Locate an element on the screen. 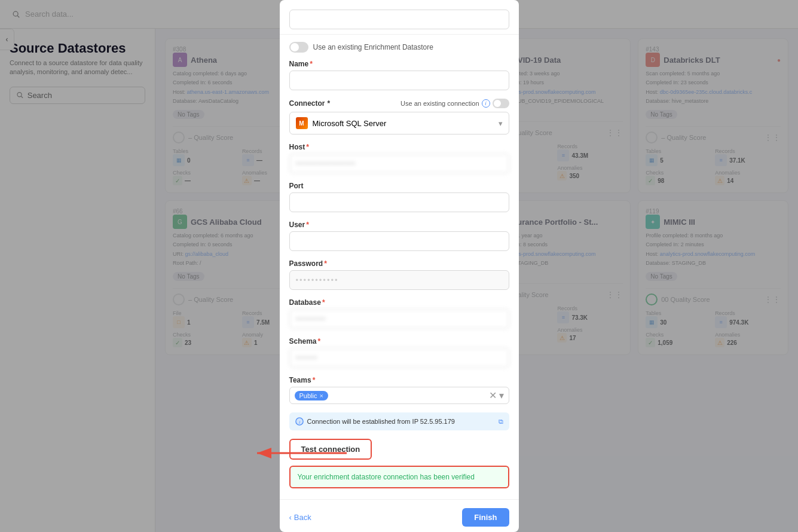  toggle-label: Use an existing Enrichment Datastore is located at coordinates (373, 47).